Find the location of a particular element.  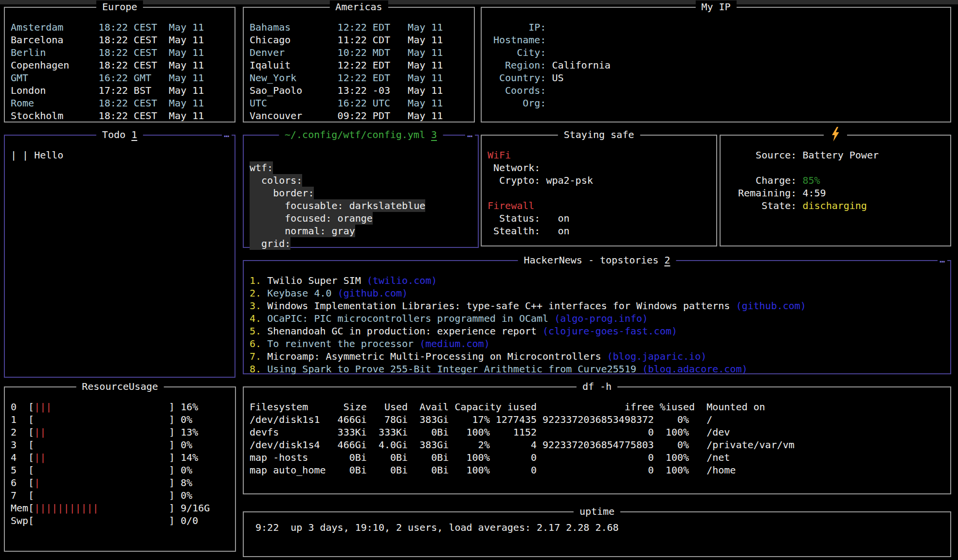

df-output-line: map auto_home 0Bi 0Bi 0Bi 100% 0 0 100% … is located at coordinates (600, 470).